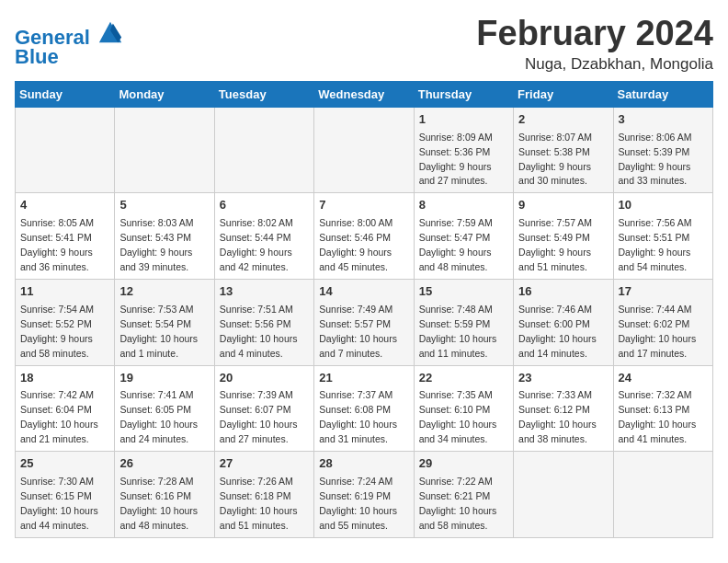  I want to click on day-number: 7, so click(364, 206).